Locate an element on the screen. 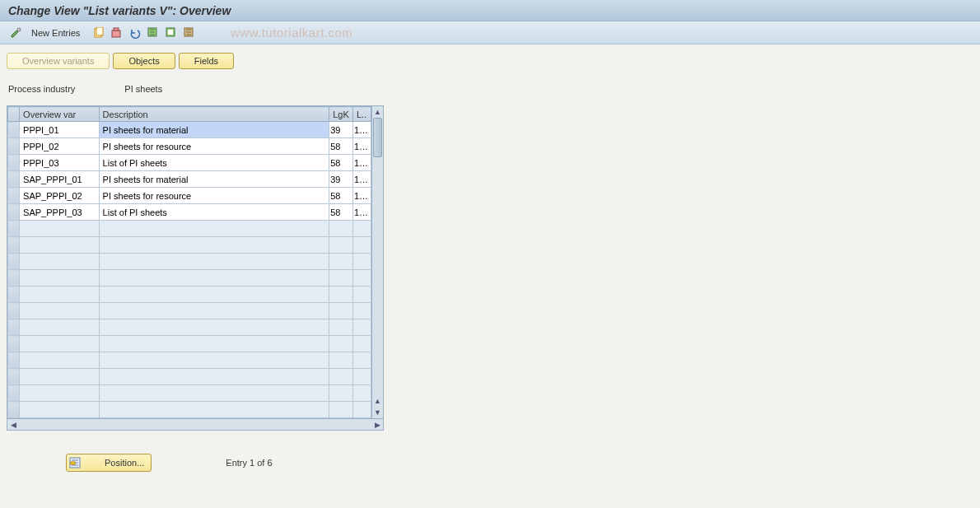 The image size is (980, 508). delete-icon is located at coordinates (117, 33).